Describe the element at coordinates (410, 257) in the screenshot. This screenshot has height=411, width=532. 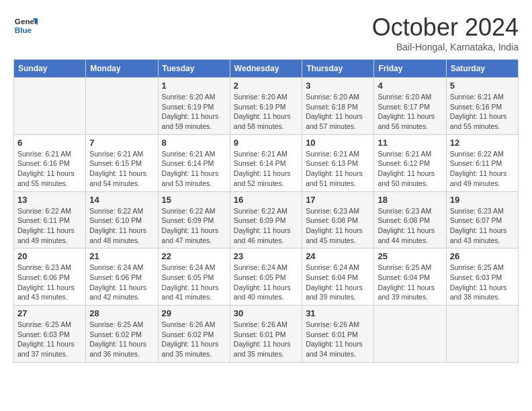
I see `day-number: 25` at that location.